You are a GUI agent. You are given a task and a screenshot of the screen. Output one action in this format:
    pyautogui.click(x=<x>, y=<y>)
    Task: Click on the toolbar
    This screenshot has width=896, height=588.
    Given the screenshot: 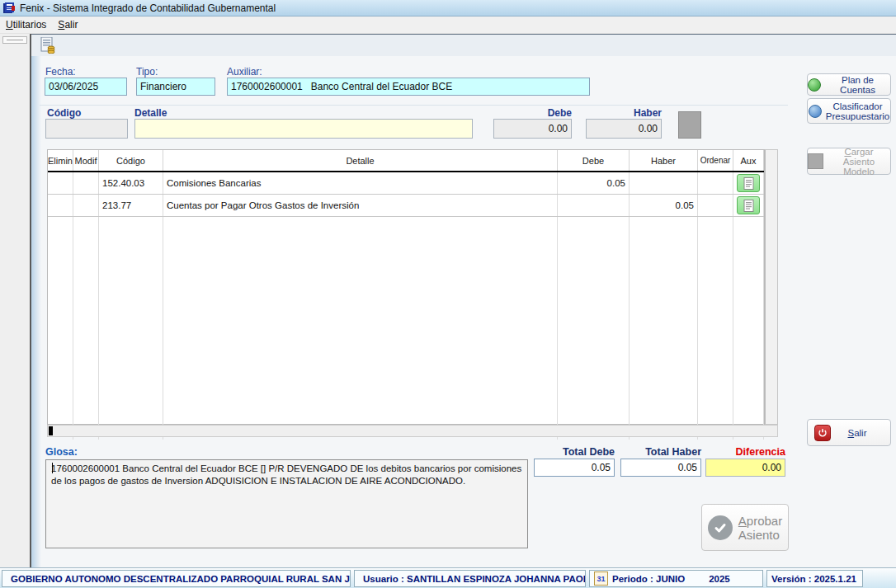 What is the action you would take?
    pyautogui.click(x=464, y=45)
    